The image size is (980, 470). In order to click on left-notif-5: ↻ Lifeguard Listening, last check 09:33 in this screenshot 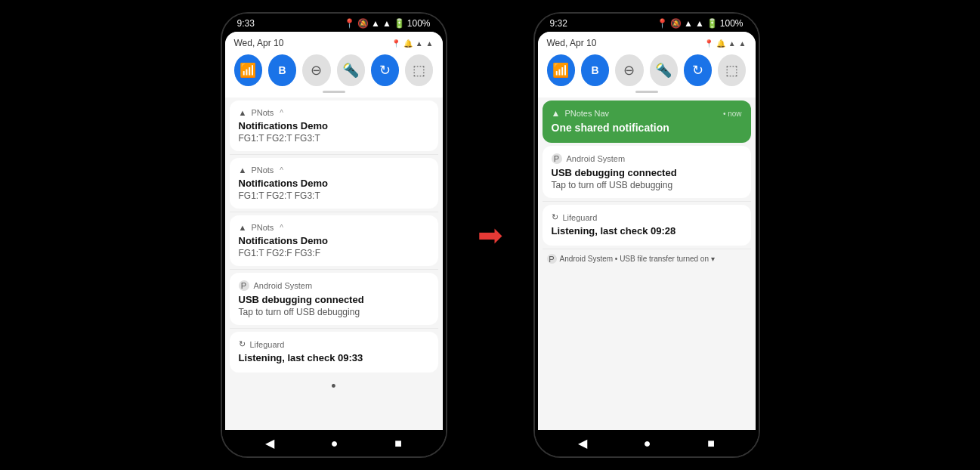, I will do `click(334, 352)`.